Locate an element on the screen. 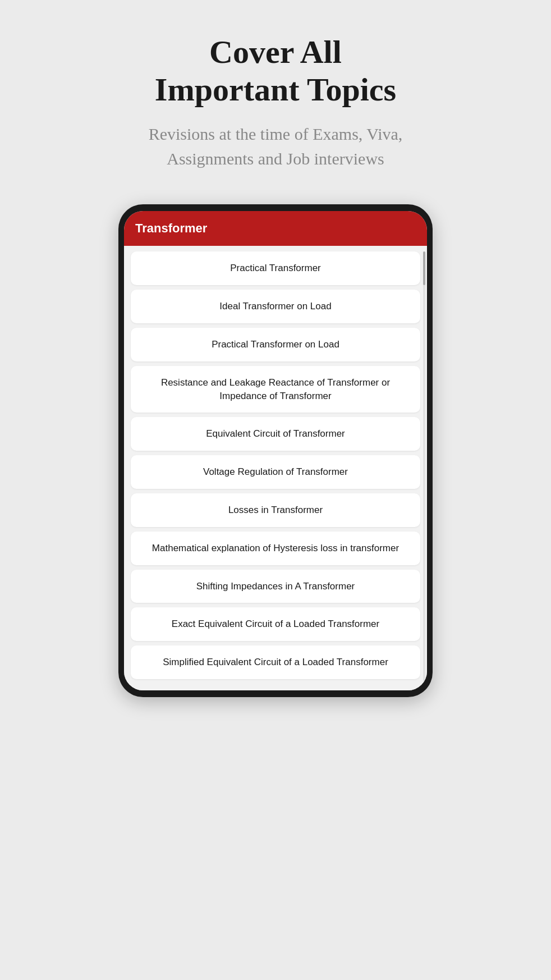 This screenshot has width=551, height=980. list-item: Practical Transformer is located at coordinates (276, 268).